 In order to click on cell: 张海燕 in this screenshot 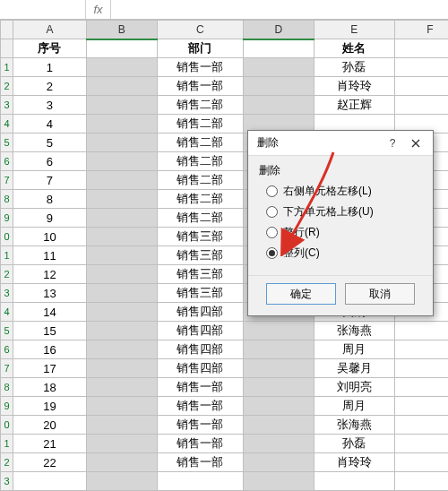, I will do `click(355, 332)`.